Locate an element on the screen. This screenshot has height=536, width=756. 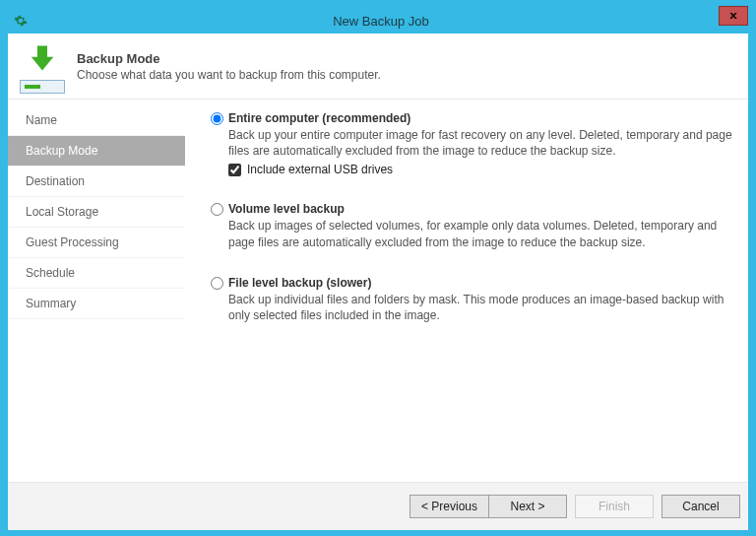
step-summary: Summary is located at coordinates (96, 303).